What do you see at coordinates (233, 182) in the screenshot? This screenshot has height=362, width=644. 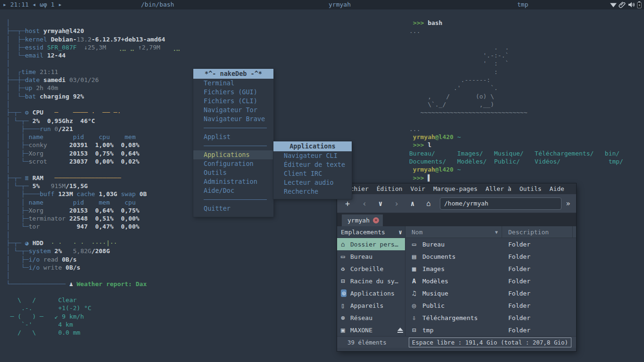 I see `menu-item: Administration` at bounding box center [233, 182].